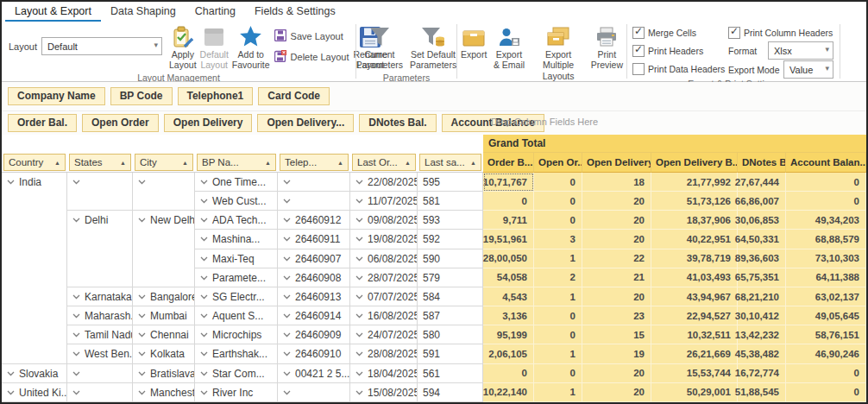 The image size is (868, 404). Describe the element at coordinates (384, 162) in the screenshot. I see `row-field-chip: Last Or...▲` at that location.